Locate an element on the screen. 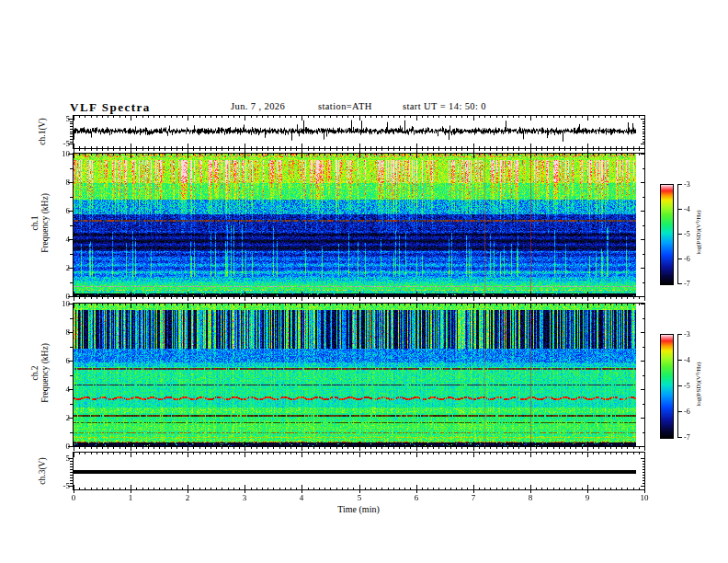 The width and height of the screenshot is (728, 563). x-tick-label: 7 is located at coordinates (473, 499).